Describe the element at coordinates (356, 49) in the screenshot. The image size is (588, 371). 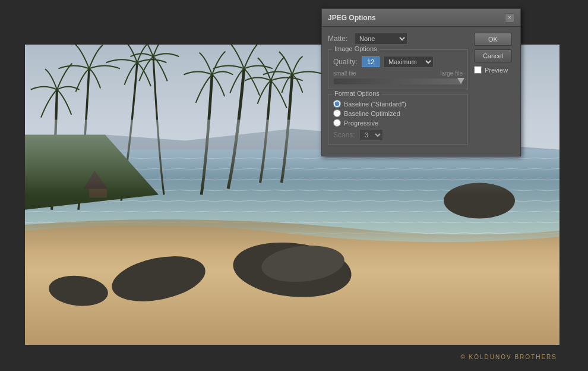
I see `image-options-legend: Image Options` at that location.